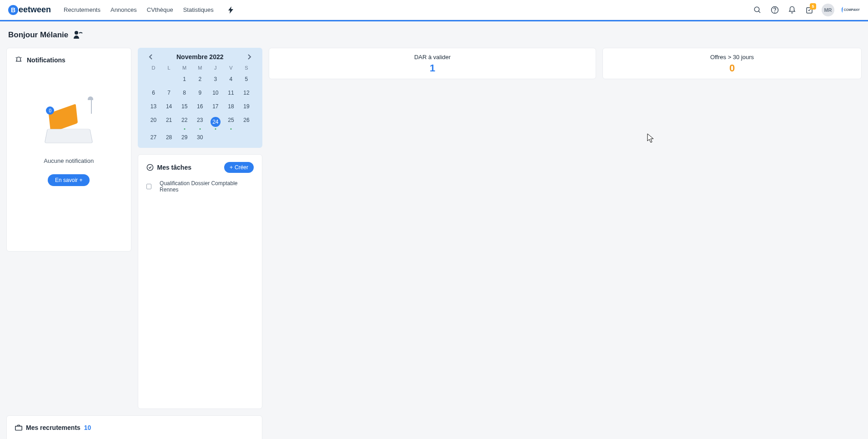  I want to click on search-icon, so click(758, 10).